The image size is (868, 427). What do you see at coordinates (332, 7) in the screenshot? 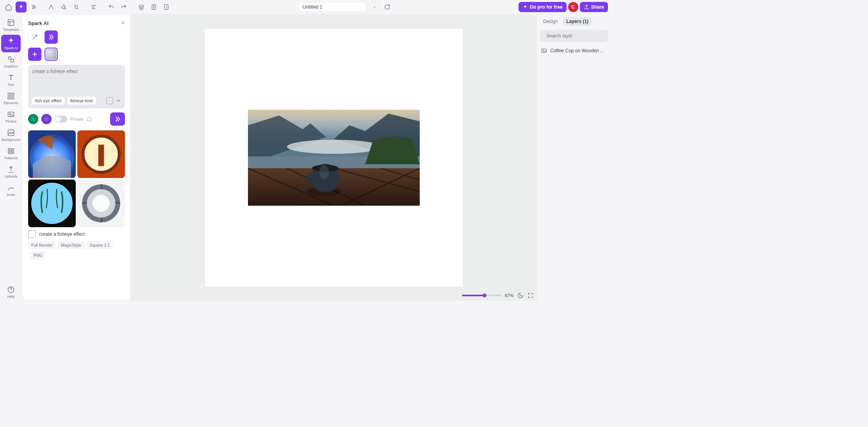
I see `document-title-input` at bounding box center [332, 7].